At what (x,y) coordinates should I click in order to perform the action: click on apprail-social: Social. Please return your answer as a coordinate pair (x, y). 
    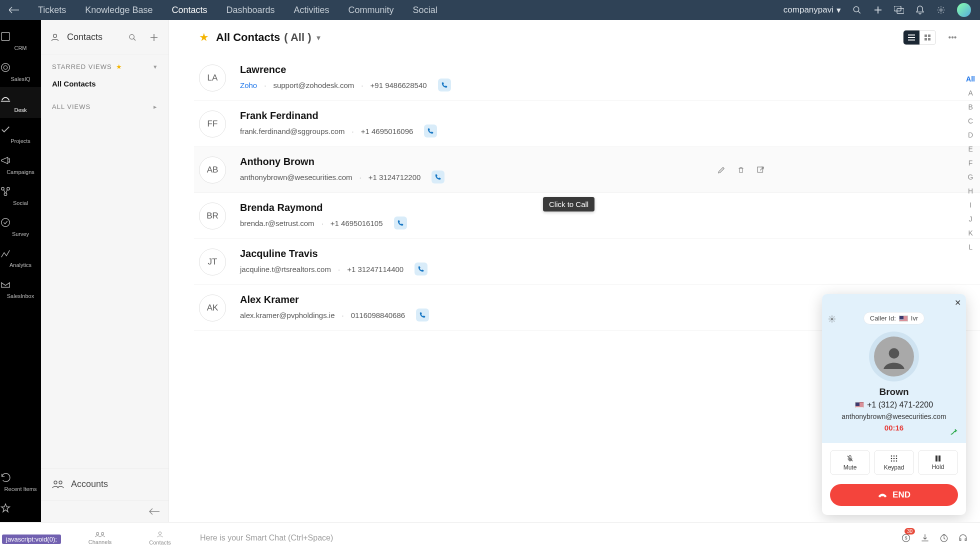
    Looking at the image, I should click on (20, 196).